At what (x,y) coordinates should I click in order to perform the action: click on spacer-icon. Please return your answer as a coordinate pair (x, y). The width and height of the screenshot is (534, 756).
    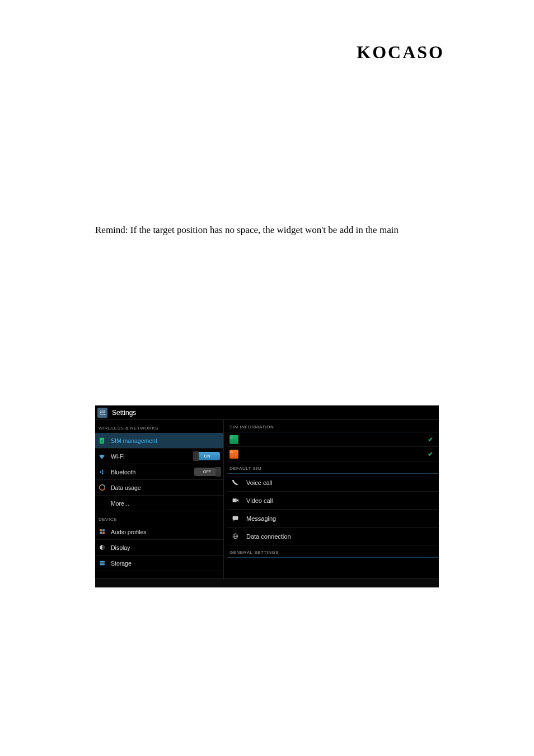
    Looking at the image, I should click on (102, 503).